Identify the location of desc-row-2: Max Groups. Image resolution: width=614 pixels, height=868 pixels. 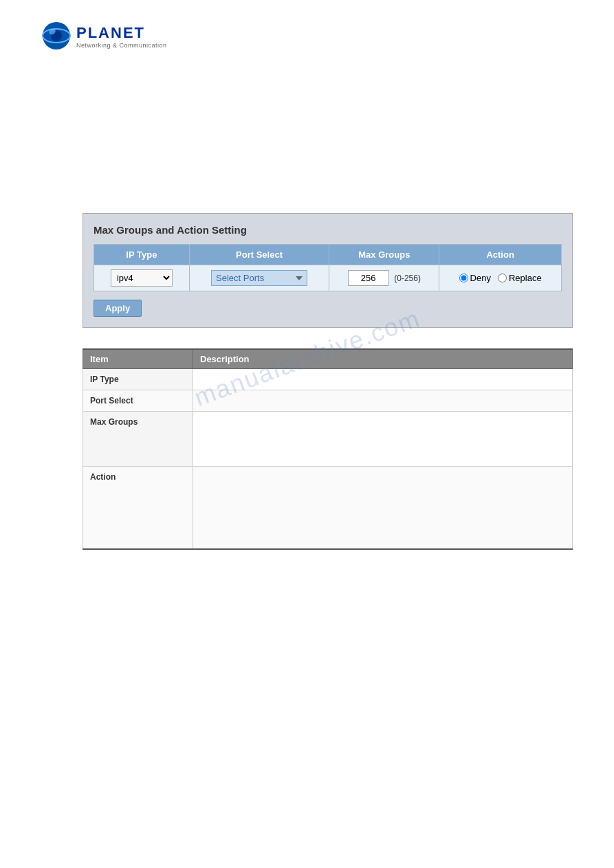
(328, 439).